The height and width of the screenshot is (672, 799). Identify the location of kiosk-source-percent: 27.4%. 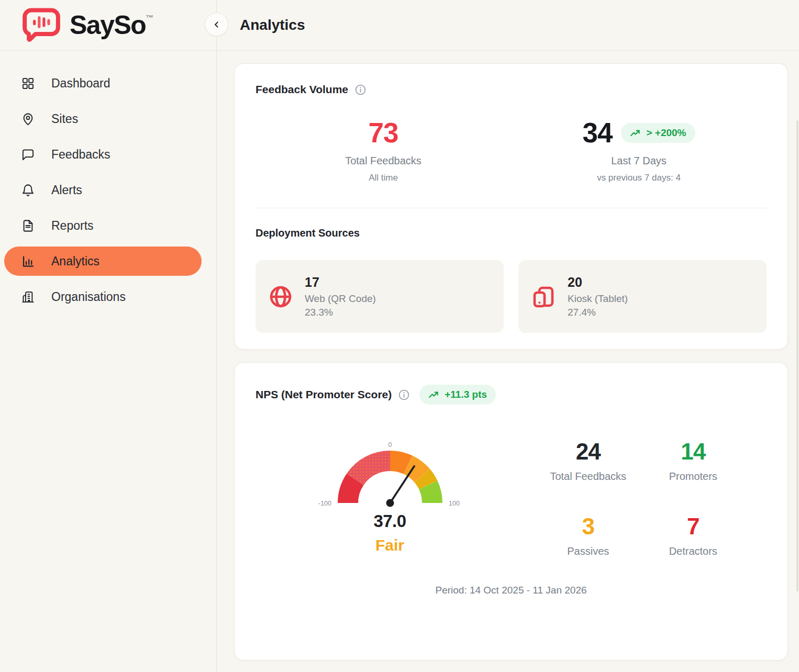
(598, 312).